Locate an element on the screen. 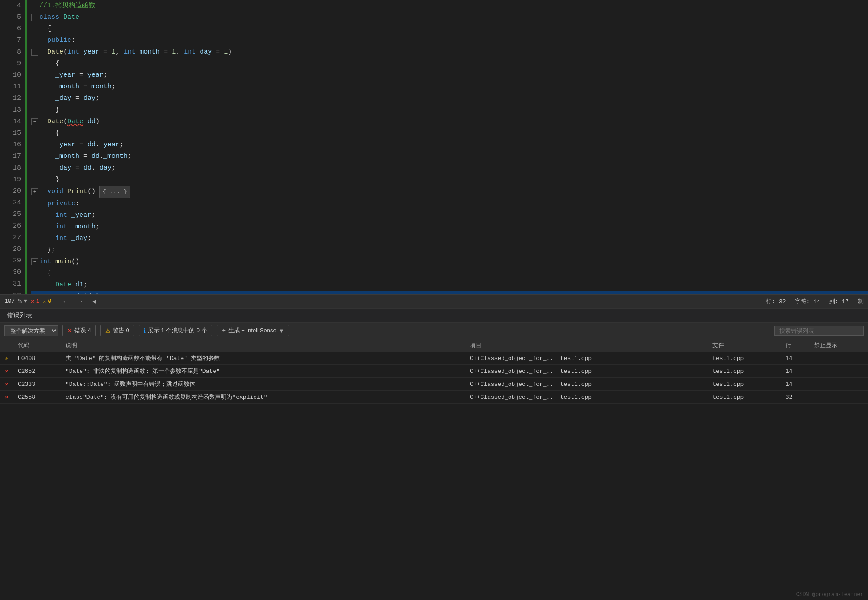  table-row: ✕C2652"Date": 非法的复制构造函数: 第一个参数不应是"Date"C… is located at coordinates (434, 371).